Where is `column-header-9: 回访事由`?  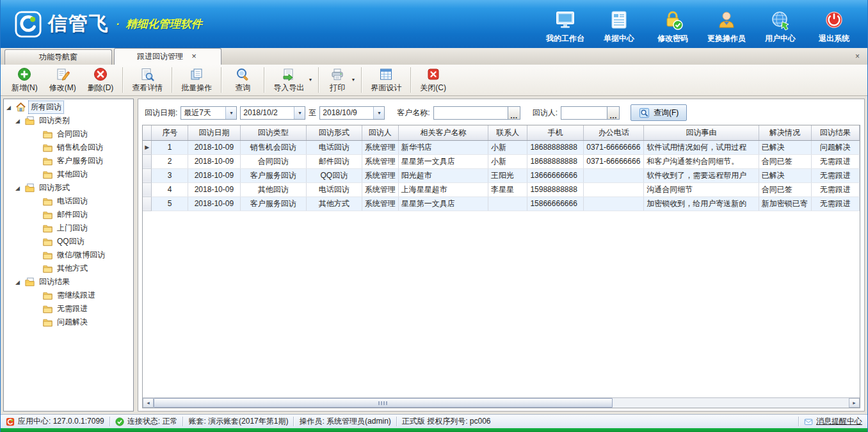
column-header-9: 回访事由 is located at coordinates (702, 133).